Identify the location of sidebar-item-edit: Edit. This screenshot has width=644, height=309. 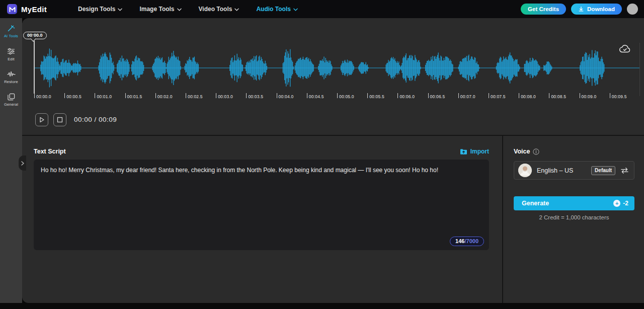
(11, 54).